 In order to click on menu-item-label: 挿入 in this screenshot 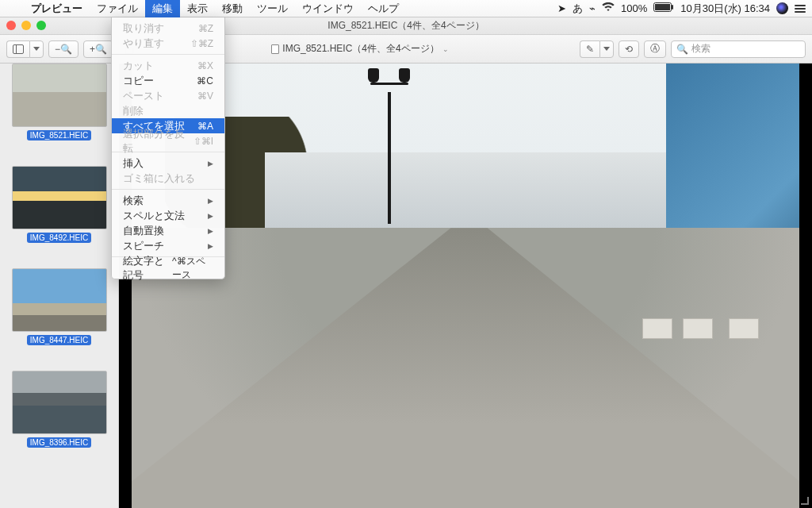, I will do `click(133, 164)`.